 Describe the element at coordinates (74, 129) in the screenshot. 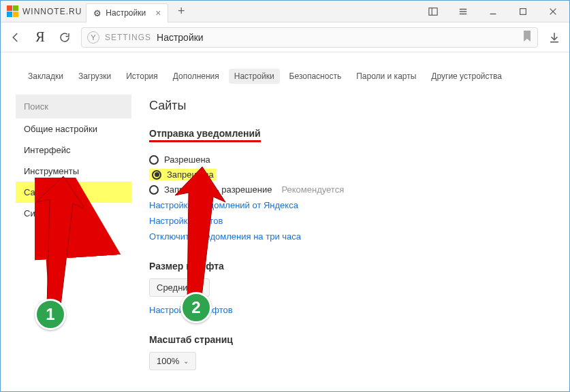

I see `sidebar-item-general: Общие настройки` at that location.